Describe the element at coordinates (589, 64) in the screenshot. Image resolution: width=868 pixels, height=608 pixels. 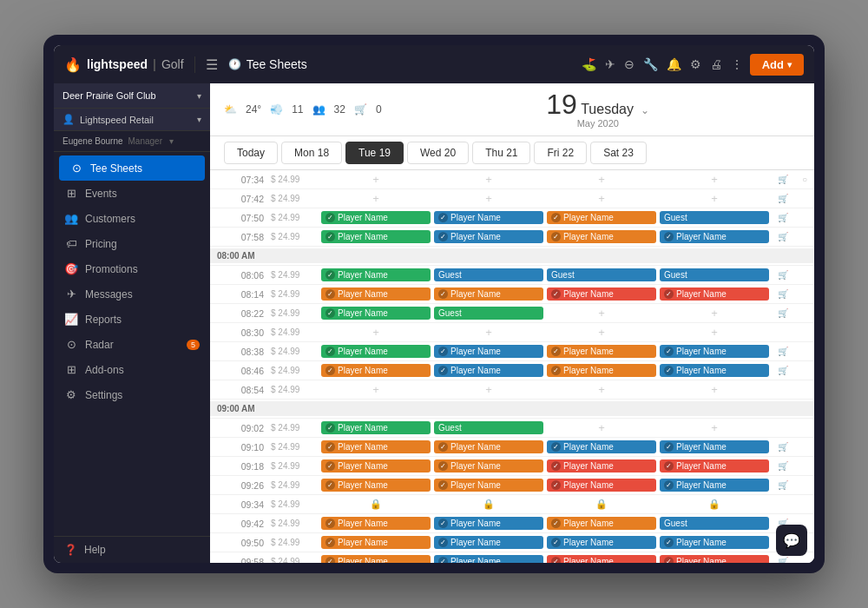
I see `golf-icon: ⛳` at that location.